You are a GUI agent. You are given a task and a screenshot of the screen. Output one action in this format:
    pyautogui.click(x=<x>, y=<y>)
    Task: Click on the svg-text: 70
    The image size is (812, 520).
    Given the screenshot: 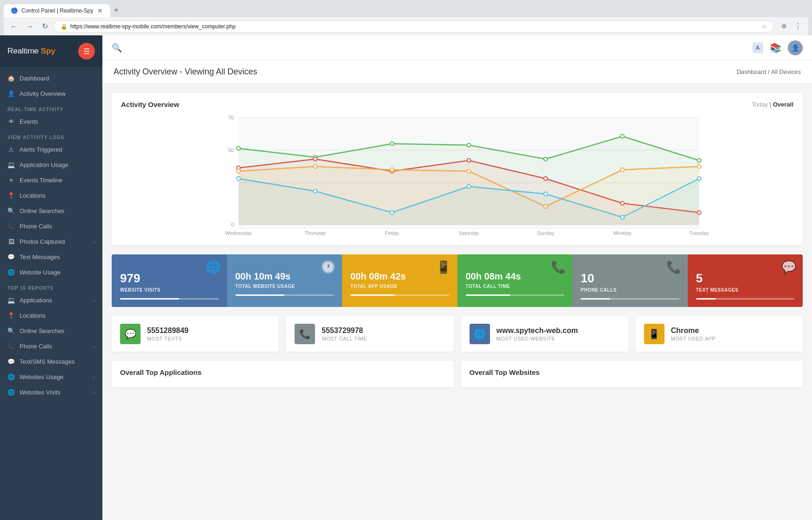 What is the action you would take?
    pyautogui.click(x=231, y=118)
    